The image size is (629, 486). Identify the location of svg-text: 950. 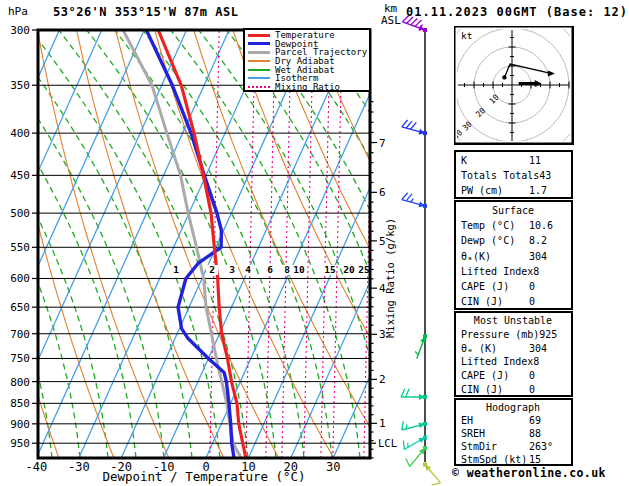
(20, 444).